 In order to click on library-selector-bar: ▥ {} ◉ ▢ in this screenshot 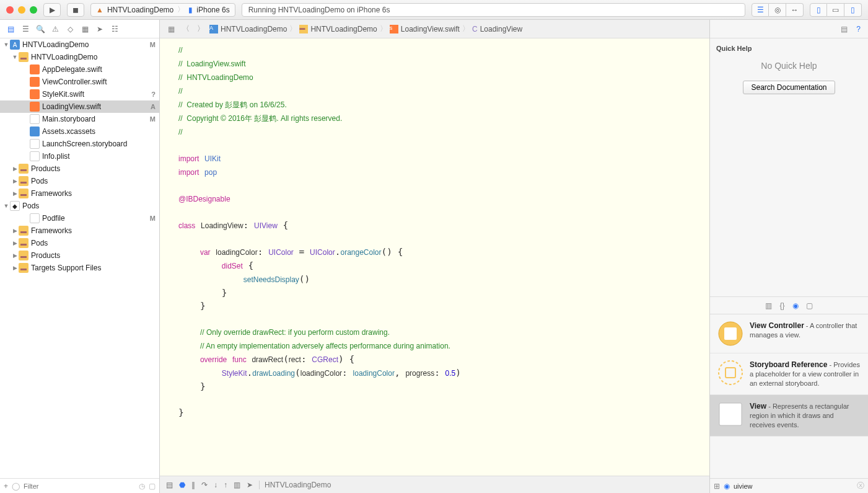, I will do `click(789, 306)`.